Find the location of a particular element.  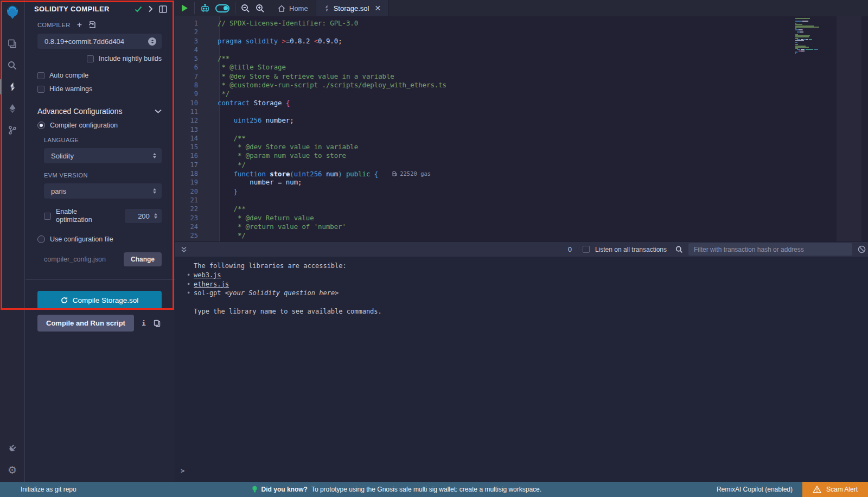

code-line-16: 16 * @param num value to store is located at coordinates (522, 156).